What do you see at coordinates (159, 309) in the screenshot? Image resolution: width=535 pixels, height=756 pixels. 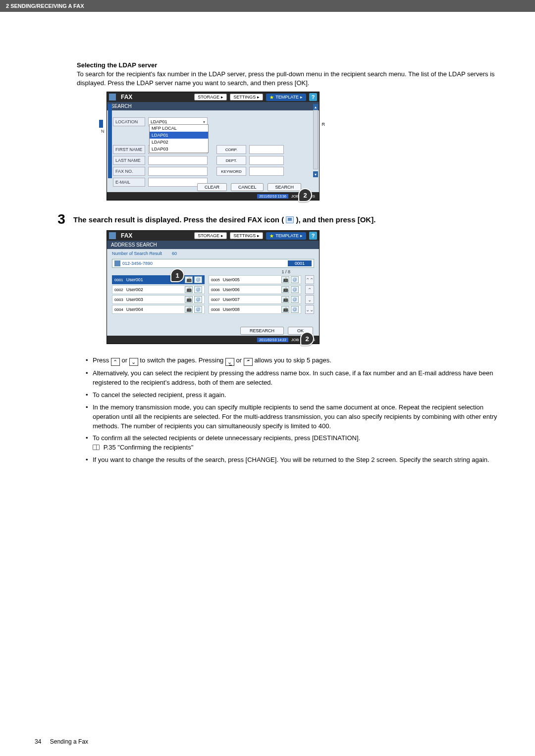 I see `result-row: 0004 User004 📠@` at bounding box center [159, 309].